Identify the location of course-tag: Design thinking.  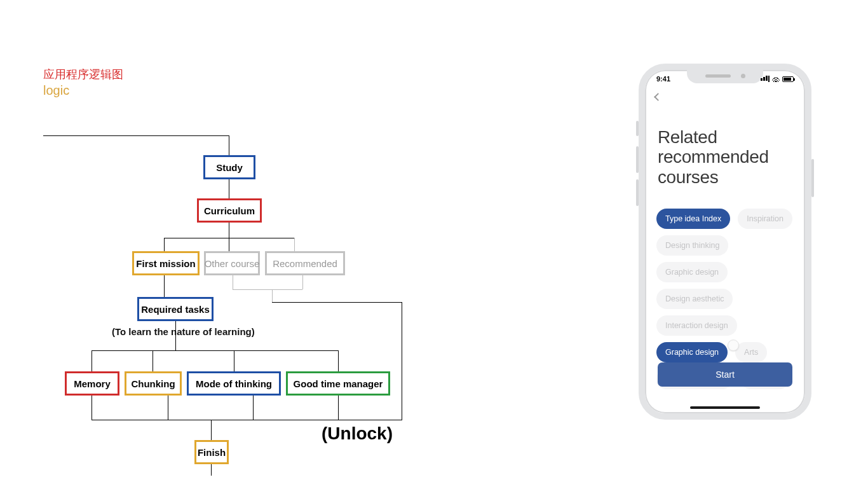
(693, 245).